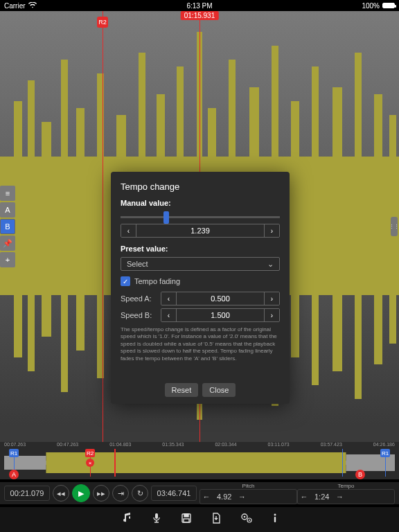 This screenshot has height=532, width=399. I want to click on save-icon, so click(186, 520).